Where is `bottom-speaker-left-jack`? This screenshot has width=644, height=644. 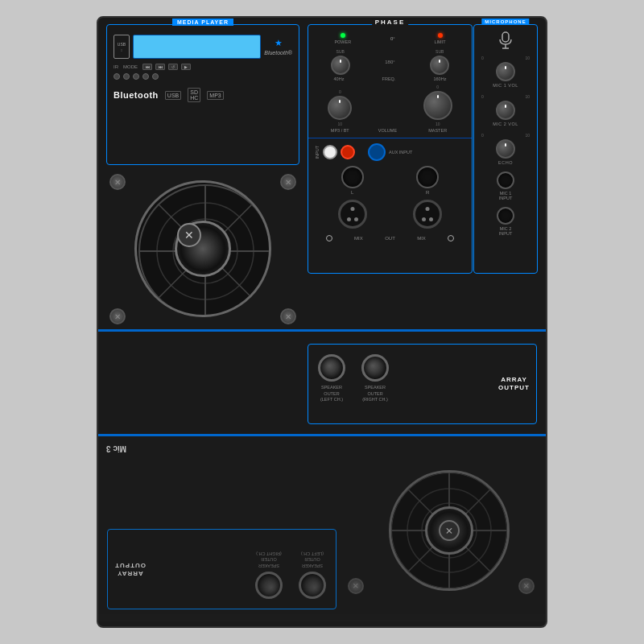 bottom-speaker-left-jack is located at coordinates (312, 585).